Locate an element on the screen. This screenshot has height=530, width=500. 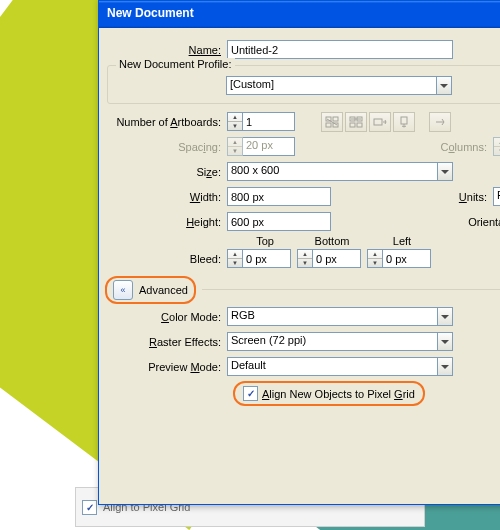
spacing-input: 20 px is located at coordinates (269, 146).